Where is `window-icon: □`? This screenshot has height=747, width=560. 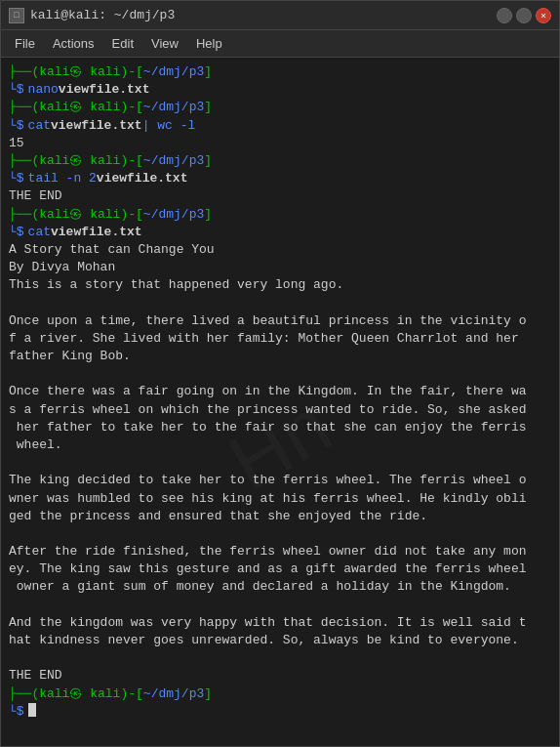 window-icon: □ is located at coordinates (17, 16).